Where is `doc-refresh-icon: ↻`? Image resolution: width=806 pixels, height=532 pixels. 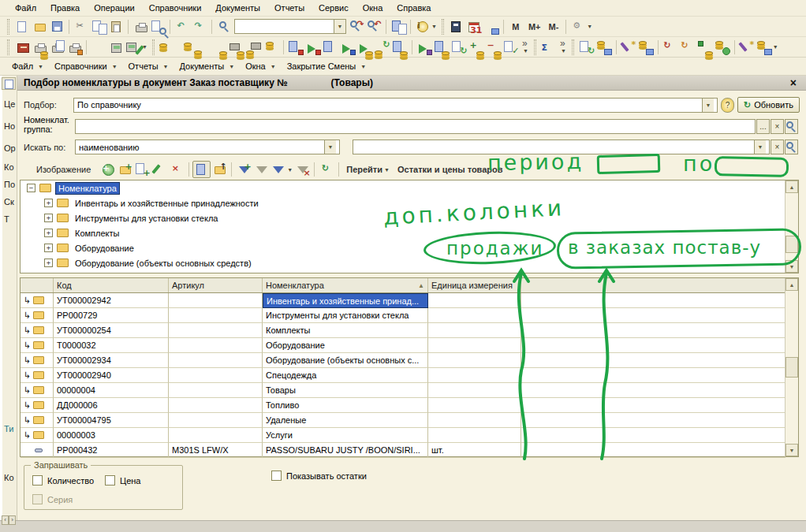 doc-refresh-icon: ↻ is located at coordinates (587, 47).